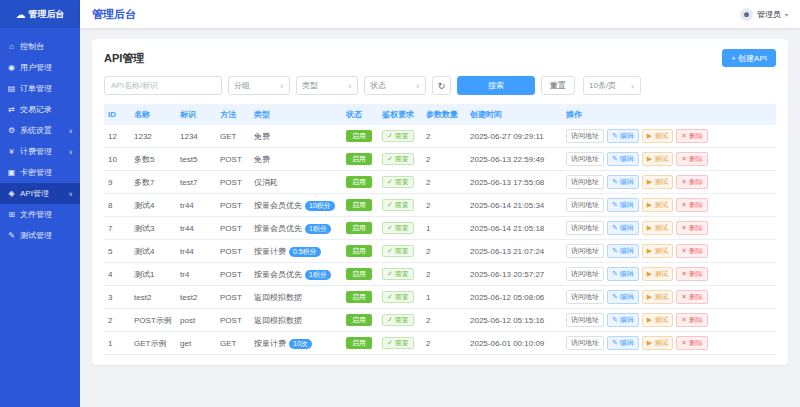  What do you see at coordinates (40, 236) in the screenshot?
I see `sidebar-item-tests: ✎测试管理` at bounding box center [40, 236].